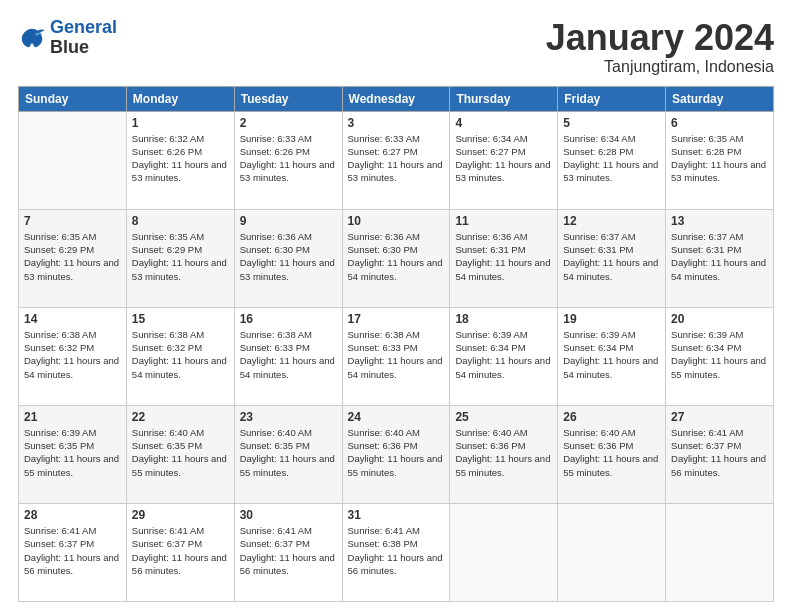  I want to click on table-row: 28Sunrise: 6:41 AMSunset: 6:37 PMDayligh…, so click(73, 552).